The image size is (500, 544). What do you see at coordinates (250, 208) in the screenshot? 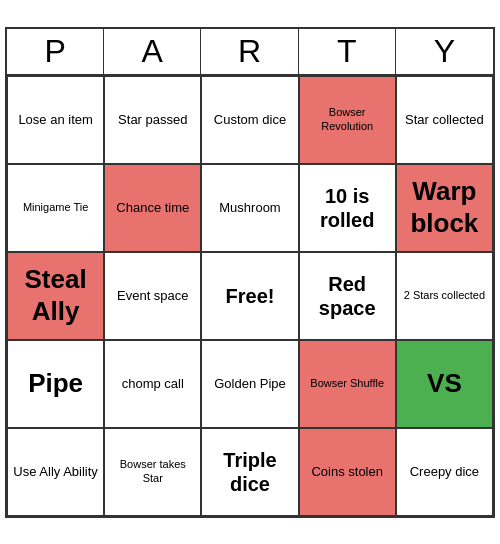
I see `cell-7: Mushroom` at bounding box center [250, 208].